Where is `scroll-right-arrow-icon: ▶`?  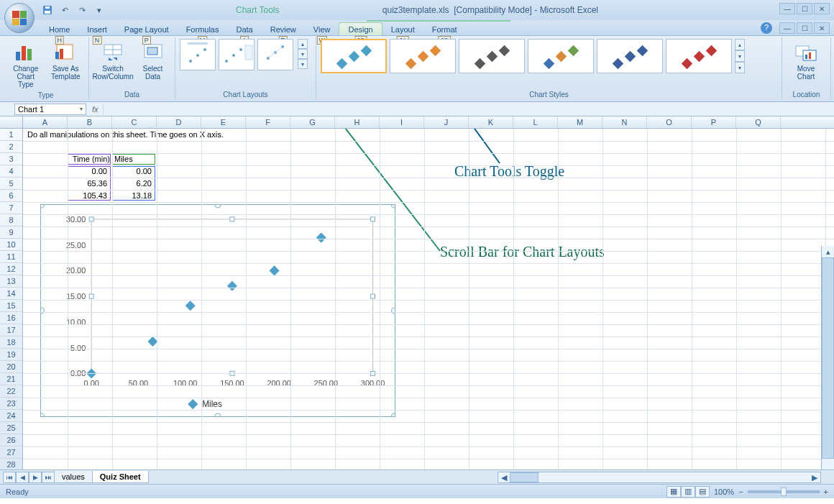 scroll-right-arrow-icon: ▶ is located at coordinates (815, 477).